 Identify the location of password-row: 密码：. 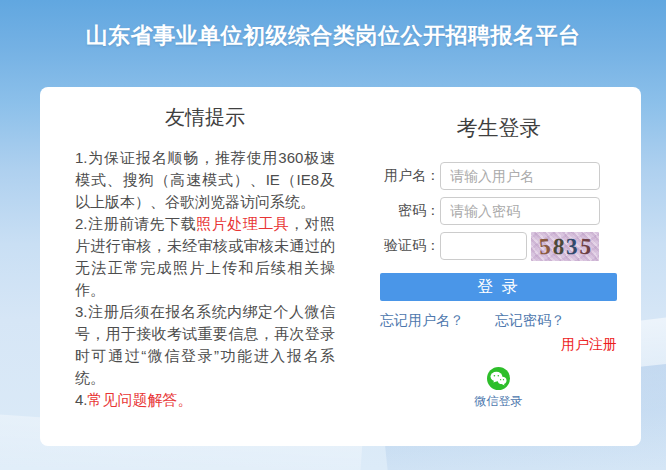
(498, 211).